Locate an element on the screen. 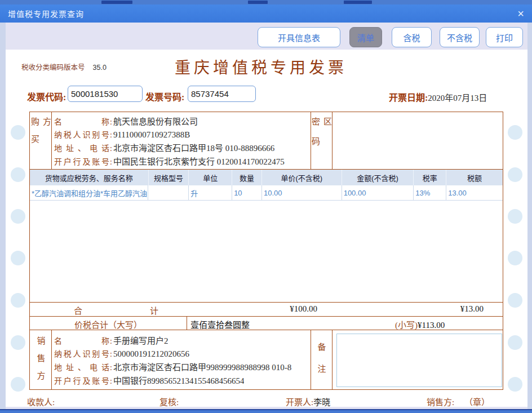 The width and height of the screenshot is (532, 413). seller-bank-value: 中国银行89985652134155468456654 is located at coordinates (179, 380).